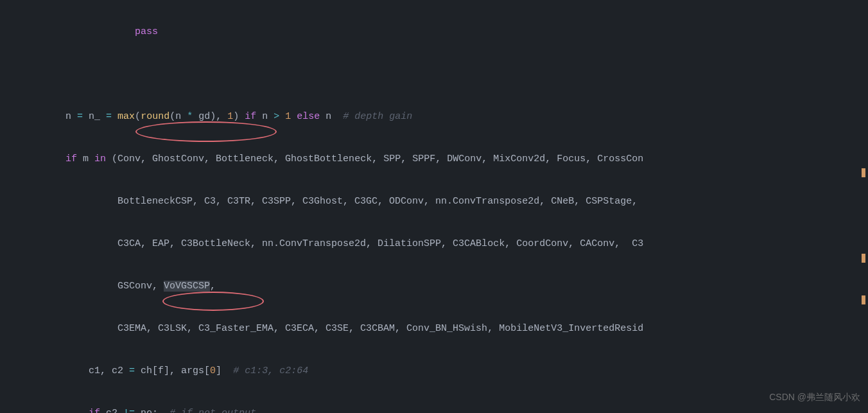 Image resolution: width=868 pixels, height=413 pixels. I want to click on code-line: BottleneckCSP, C3, C3TR, C3SPP, C3Ghost,…, so click(444, 202).